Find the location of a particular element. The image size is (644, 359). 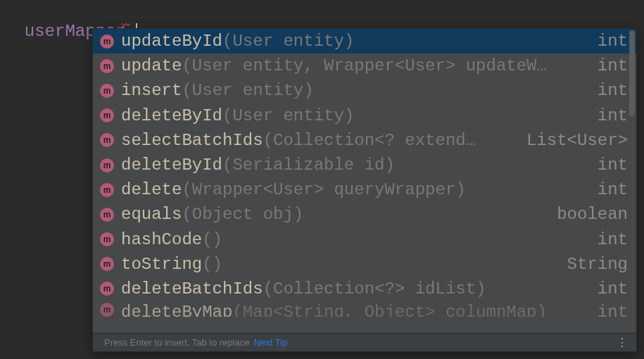

completion-signature: deleteBatchIds(Collection<?> idList) is located at coordinates (349, 289).